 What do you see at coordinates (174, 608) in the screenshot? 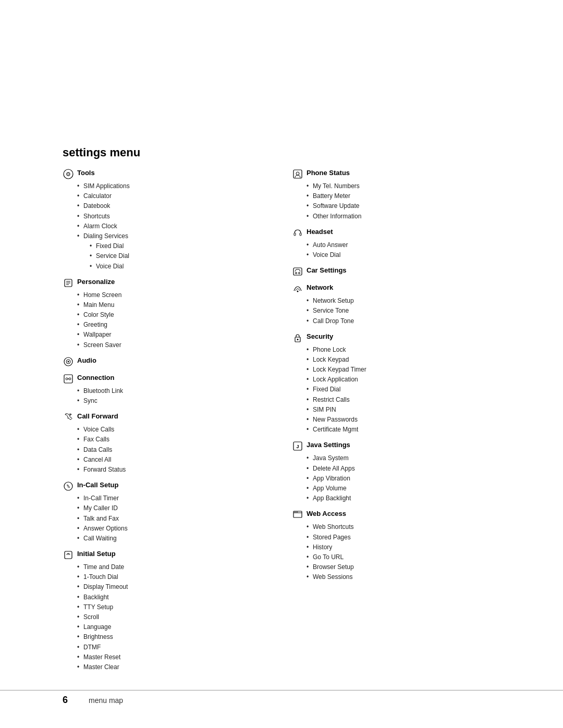
I see `list-item: TTY Setup` at bounding box center [174, 608].